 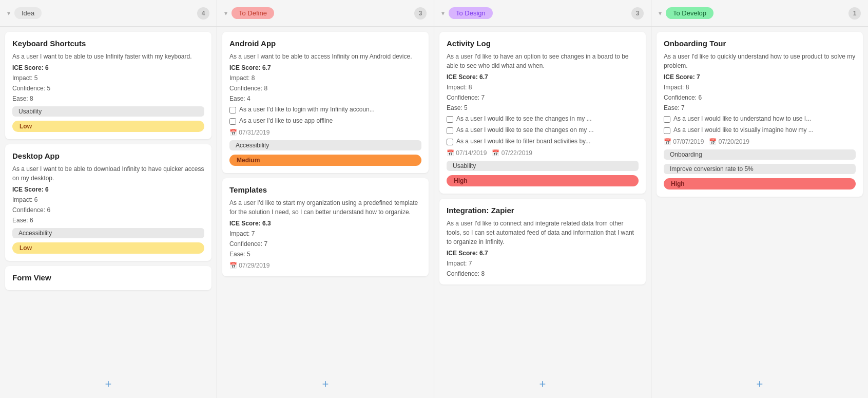 I want to click on column-count-idea: 4, so click(x=203, y=13).